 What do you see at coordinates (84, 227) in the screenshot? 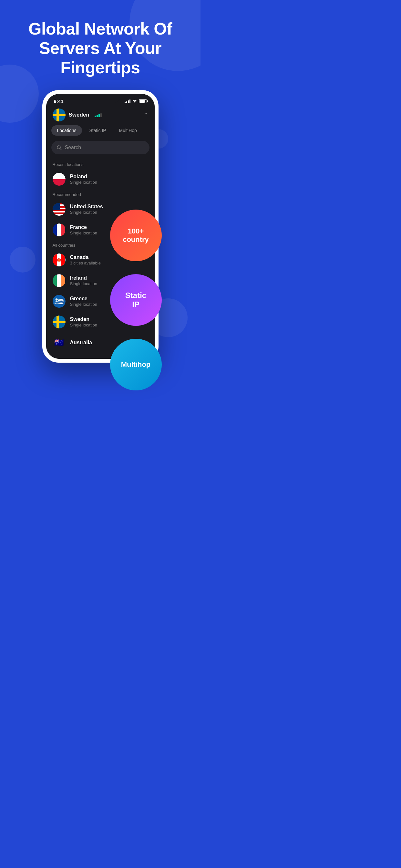
I see `location-name: France` at bounding box center [84, 227].